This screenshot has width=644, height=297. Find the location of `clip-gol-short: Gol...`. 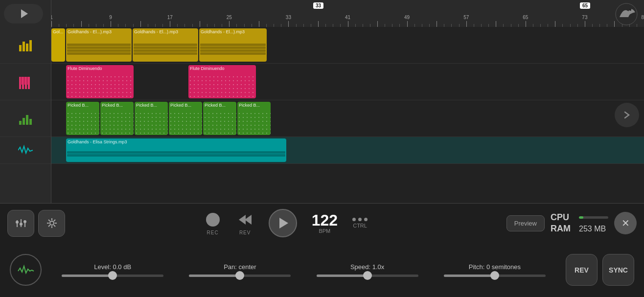

clip-gol-short: Gol... is located at coordinates (58, 45).